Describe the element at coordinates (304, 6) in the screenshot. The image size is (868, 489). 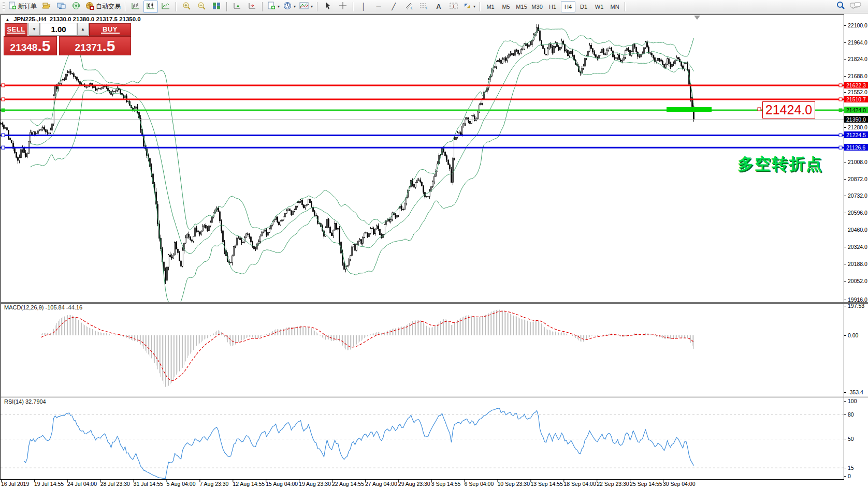
I see `indicators-icon` at that location.